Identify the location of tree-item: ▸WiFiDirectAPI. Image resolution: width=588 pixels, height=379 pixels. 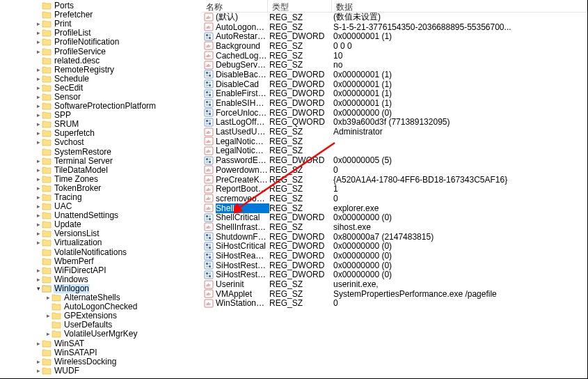
(103, 270).